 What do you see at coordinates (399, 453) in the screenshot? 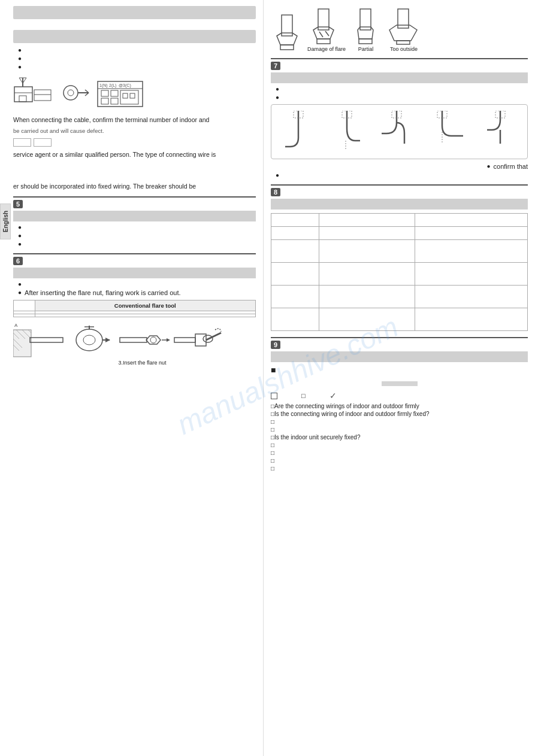
I see `check-item-7: □` at bounding box center [399, 453].